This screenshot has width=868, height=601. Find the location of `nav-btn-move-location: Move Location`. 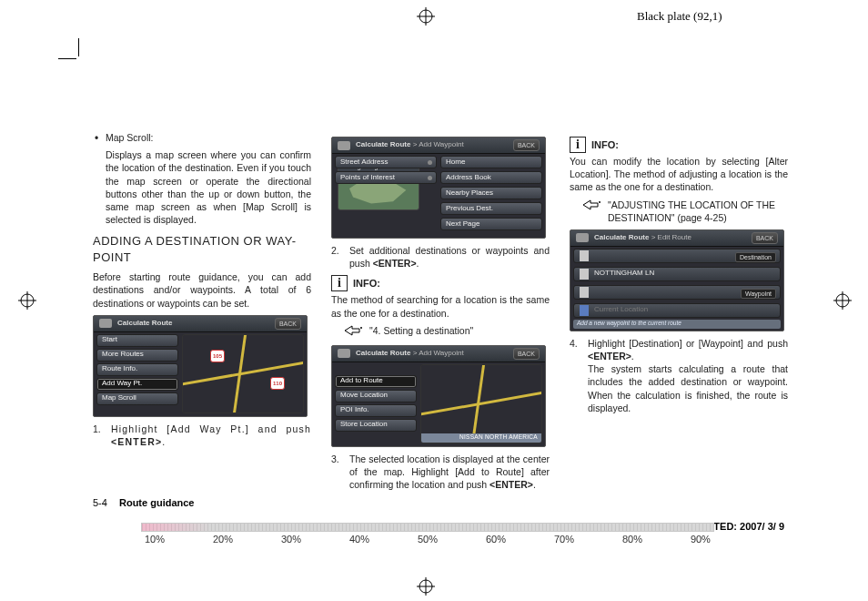

nav-btn-move-location: Move Location is located at coordinates (376, 396).